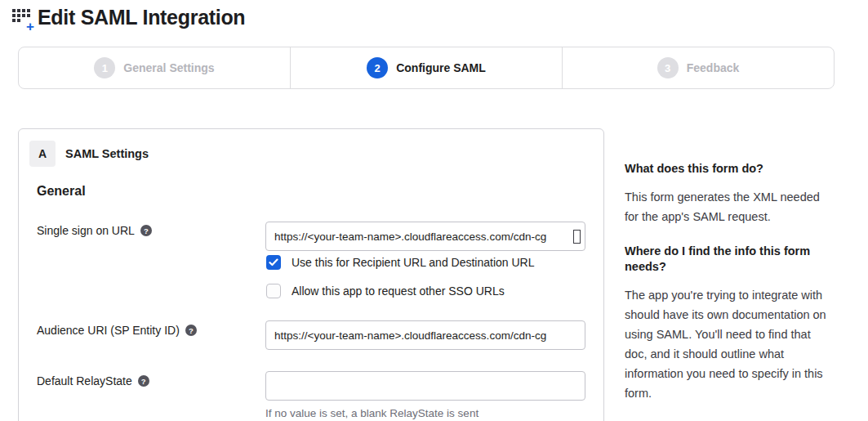  Describe the element at coordinates (23, 18) in the screenshot. I see `app-grid-plus-icon: +` at that location.